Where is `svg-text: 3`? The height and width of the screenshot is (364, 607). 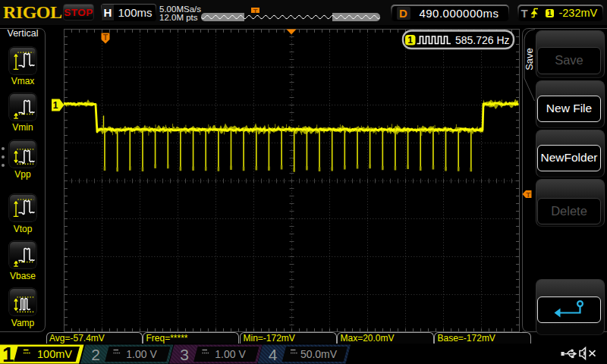
svg-text: 3 is located at coordinates (184, 355).